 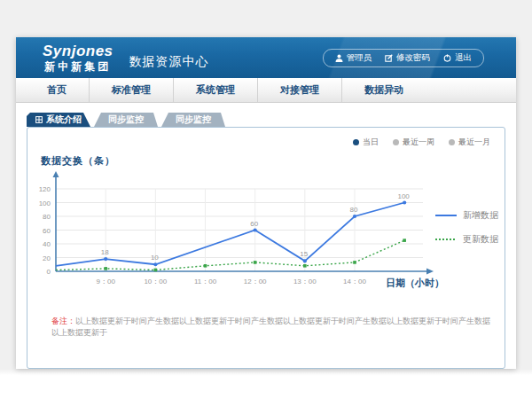 I want to click on radio-label: 最近一周, so click(x=419, y=142).